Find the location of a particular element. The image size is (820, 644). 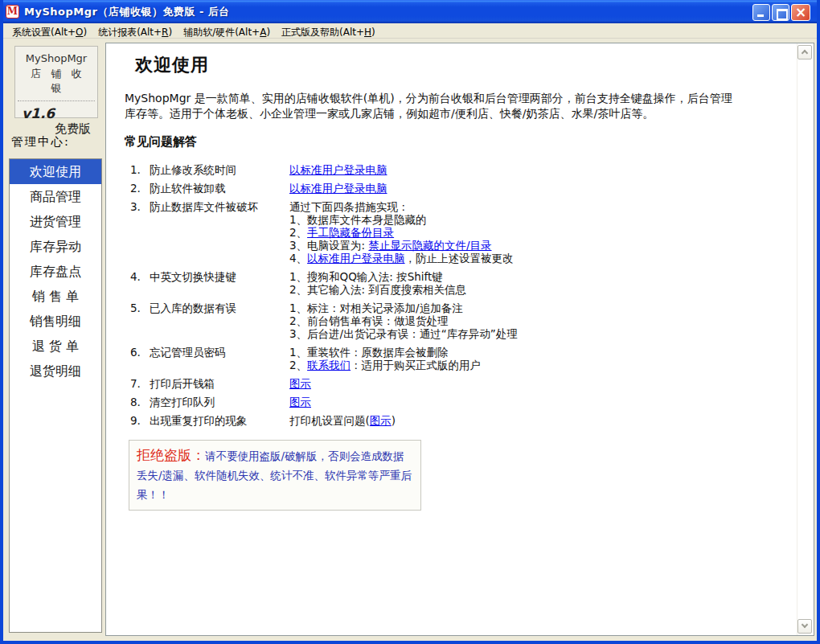

faq-row-8: 8.清空打印队列图示 is located at coordinates (420, 402).